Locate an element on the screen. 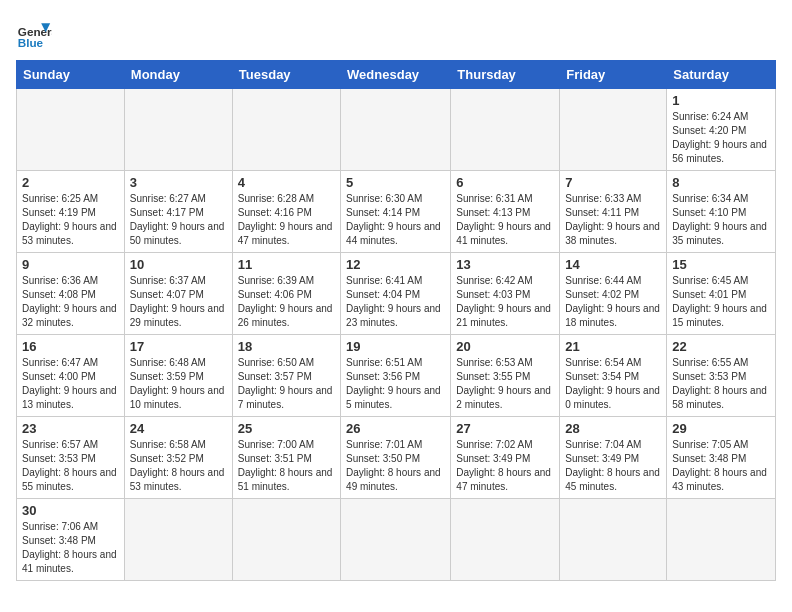  day-number: 6 is located at coordinates (505, 182).